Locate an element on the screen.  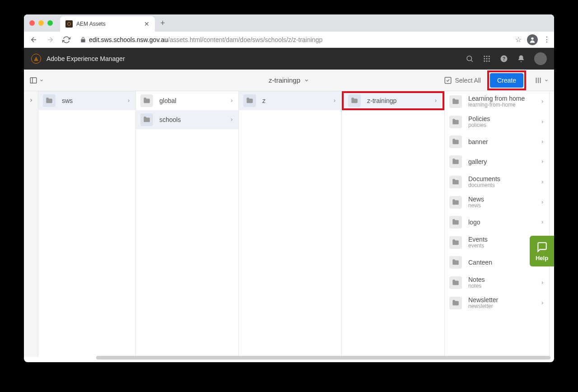
browser-right-controls: ☆ ⋮ is located at coordinates (533, 40).